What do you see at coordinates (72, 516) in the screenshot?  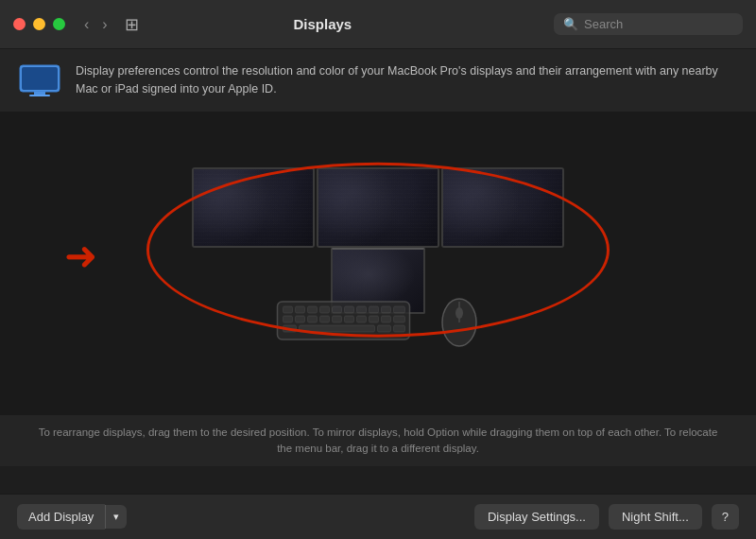 I see `add-display-group: Add Display ▾` at bounding box center [72, 516].